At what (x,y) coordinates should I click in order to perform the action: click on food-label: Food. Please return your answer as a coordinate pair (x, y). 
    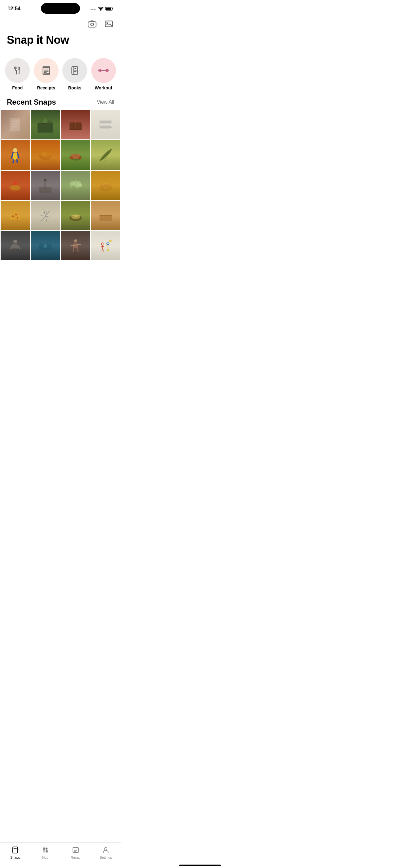
    Looking at the image, I should click on (18, 88).